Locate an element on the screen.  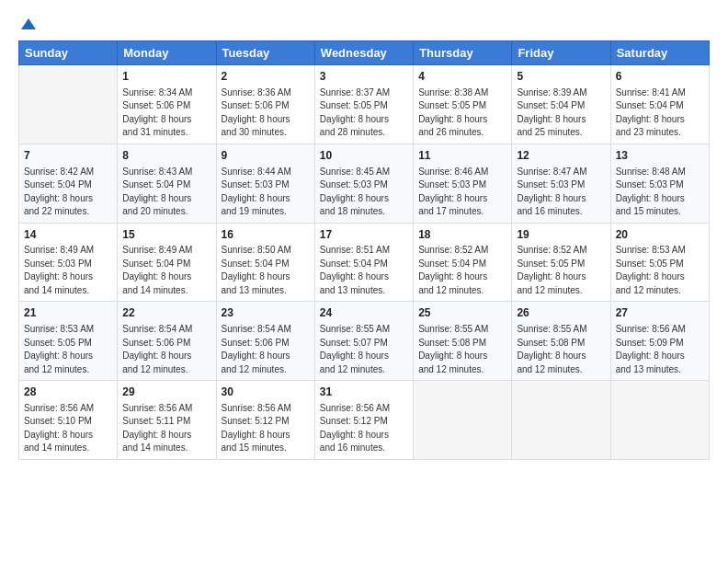
day-number: 23 is located at coordinates (266, 313).